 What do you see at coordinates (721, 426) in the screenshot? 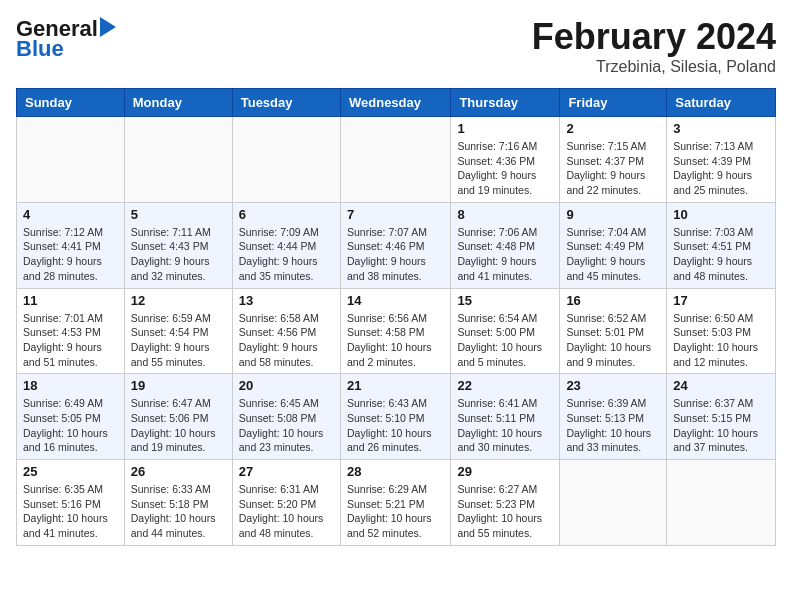
I see `day-info: Sunrise: 6:37 AMSunset: 5:15 PMDaylight:…` at bounding box center [721, 426].